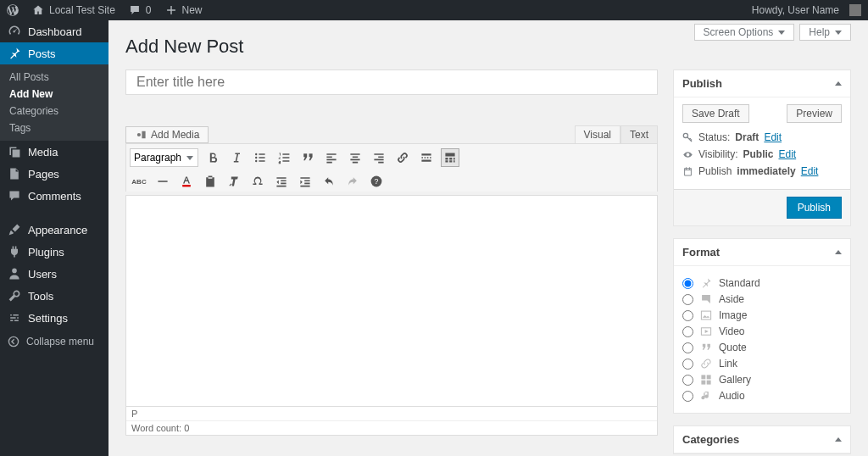 The image size is (868, 456). I want to click on tb-outdent, so click(281, 181).